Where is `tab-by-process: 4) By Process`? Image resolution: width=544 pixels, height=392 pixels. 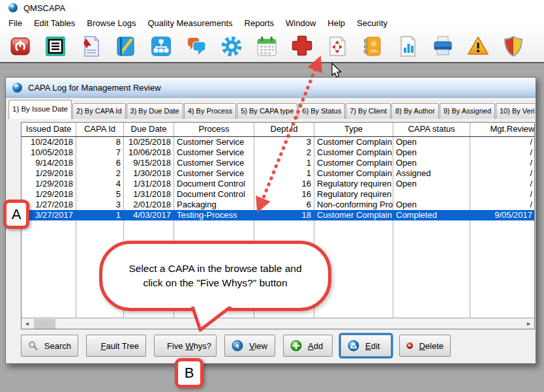
tab-by-process: 4) By Process is located at coordinates (210, 111).